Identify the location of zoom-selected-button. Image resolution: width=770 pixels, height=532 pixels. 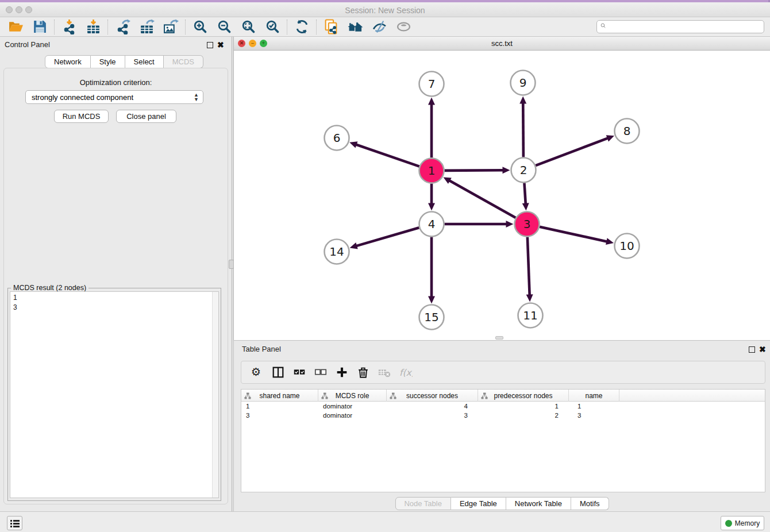
(272, 27).